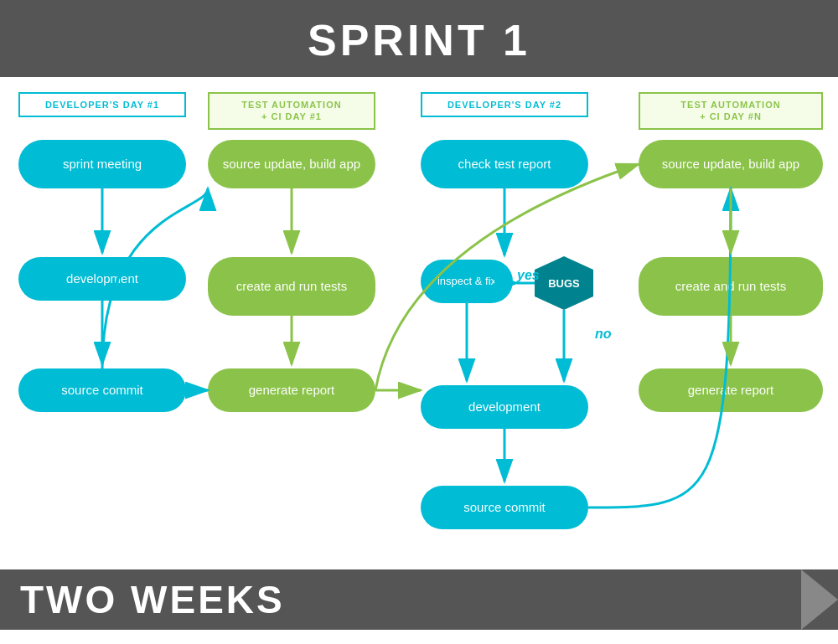  What do you see at coordinates (731, 286) in the screenshot?
I see `create-run-tests2-box: create and run tests` at bounding box center [731, 286].